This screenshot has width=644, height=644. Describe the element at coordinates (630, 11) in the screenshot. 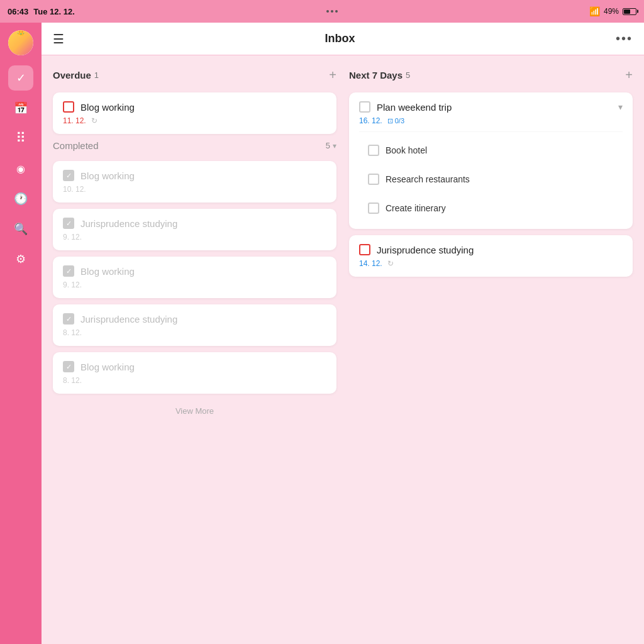

I see `battery-icon` at that location.